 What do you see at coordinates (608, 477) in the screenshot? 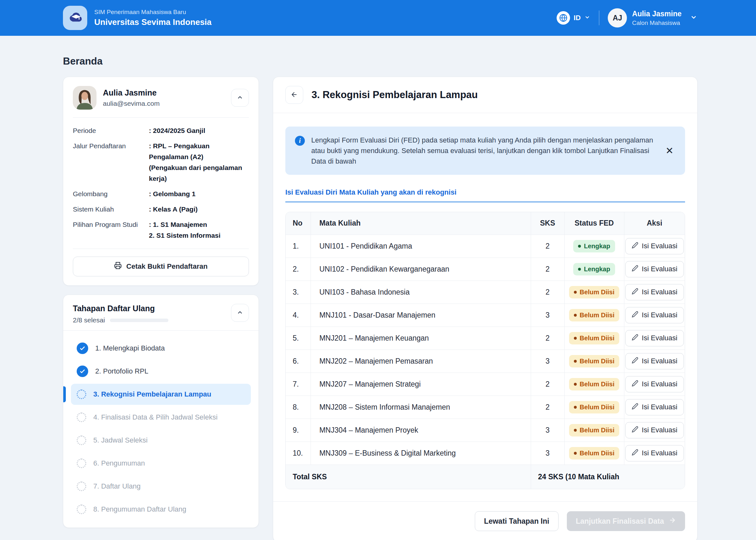
I see `total-sks-value: 24 SKS (10 Mata Kuliah` at bounding box center [608, 477].